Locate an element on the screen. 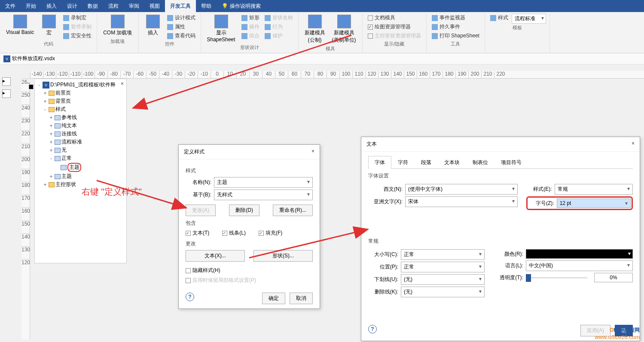 This screenshot has height=342, width=644. tree-node: +背景页 is located at coordinates (81, 101).